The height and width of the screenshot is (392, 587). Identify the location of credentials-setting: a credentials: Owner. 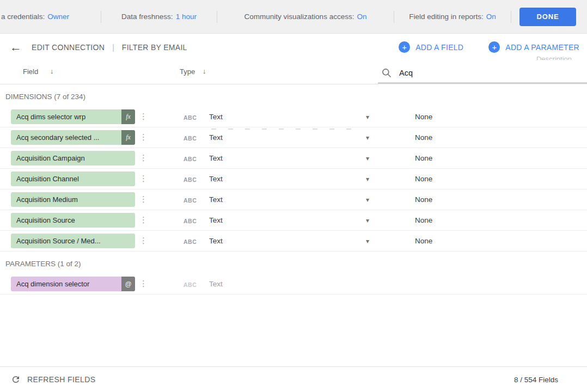
(50, 16).